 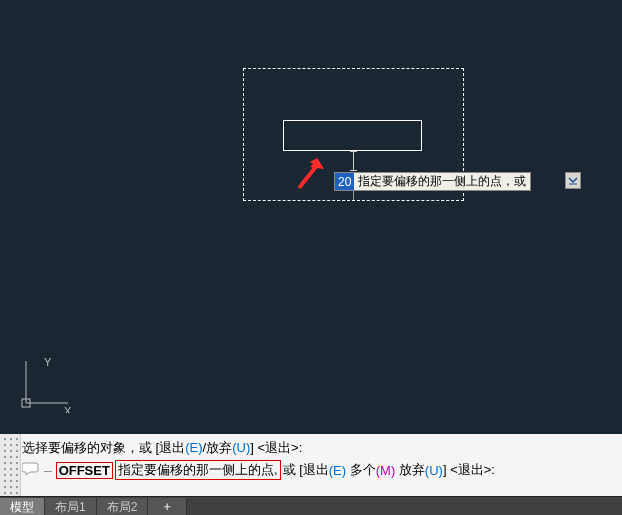 I want to click on command-input-line: ⏤ OFFSET 指定要偏移的那一侧上的点, 或 [退出(E) 多个(M) 放弃…, so click(x=258, y=470).